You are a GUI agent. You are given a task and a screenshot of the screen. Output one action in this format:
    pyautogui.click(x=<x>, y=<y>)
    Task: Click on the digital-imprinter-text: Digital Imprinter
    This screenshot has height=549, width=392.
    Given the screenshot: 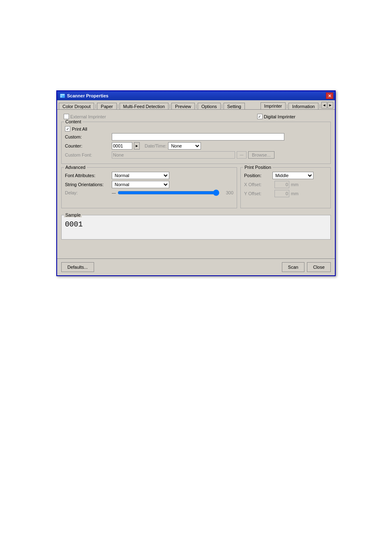 What is the action you would take?
    pyautogui.click(x=279, y=117)
    